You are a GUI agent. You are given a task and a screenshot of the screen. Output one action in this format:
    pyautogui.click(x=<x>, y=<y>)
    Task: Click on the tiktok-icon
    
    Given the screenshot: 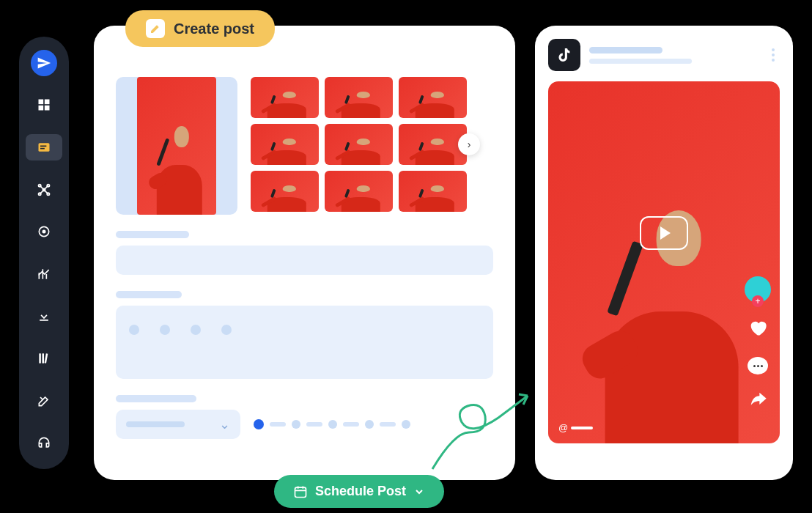 What is the action you would take?
    pyautogui.click(x=564, y=55)
    